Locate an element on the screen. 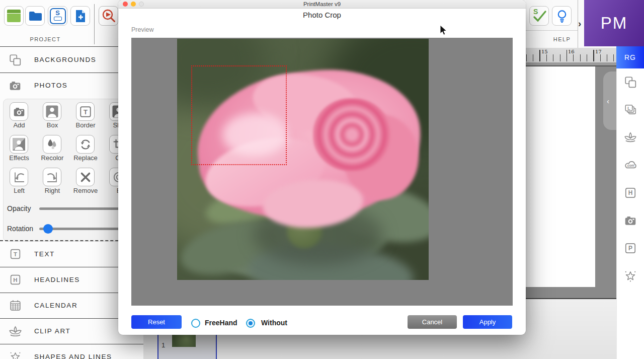 The image size is (644, 359). photos-icon is located at coordinates (15, 86).